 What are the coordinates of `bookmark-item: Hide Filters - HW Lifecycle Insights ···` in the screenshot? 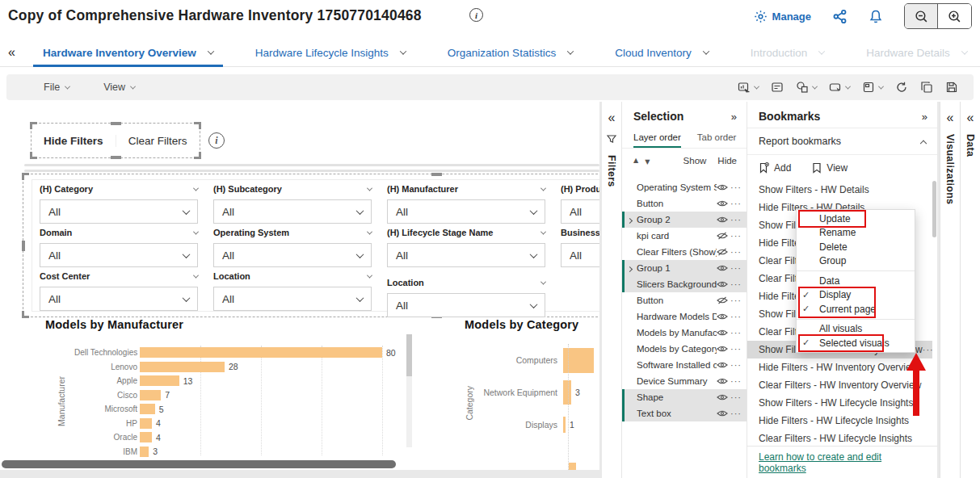 It's located at (840, 421).